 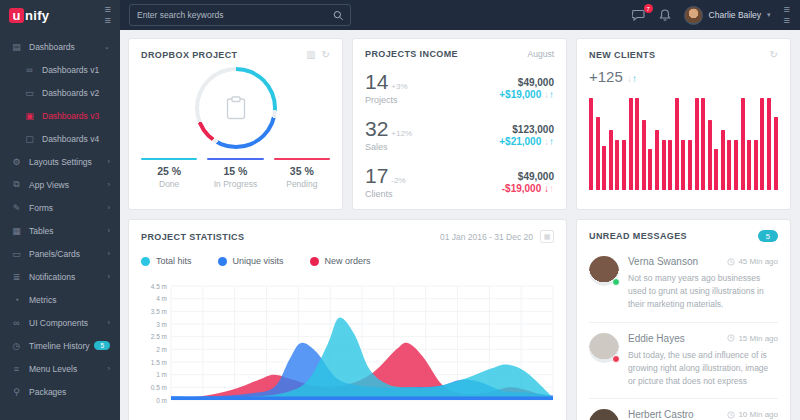 I want to click on legend-item-new-orders: New orders, so click(x=340, y=261).